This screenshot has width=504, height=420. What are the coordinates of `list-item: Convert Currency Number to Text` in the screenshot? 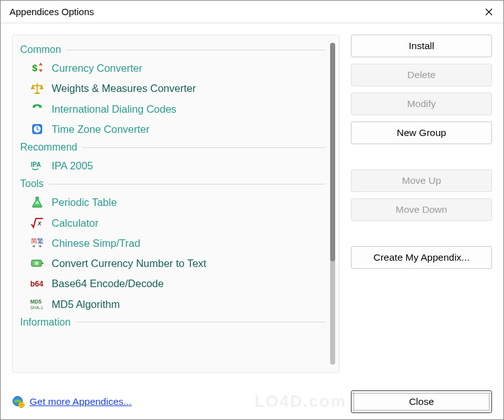 It's located at (172, 263).